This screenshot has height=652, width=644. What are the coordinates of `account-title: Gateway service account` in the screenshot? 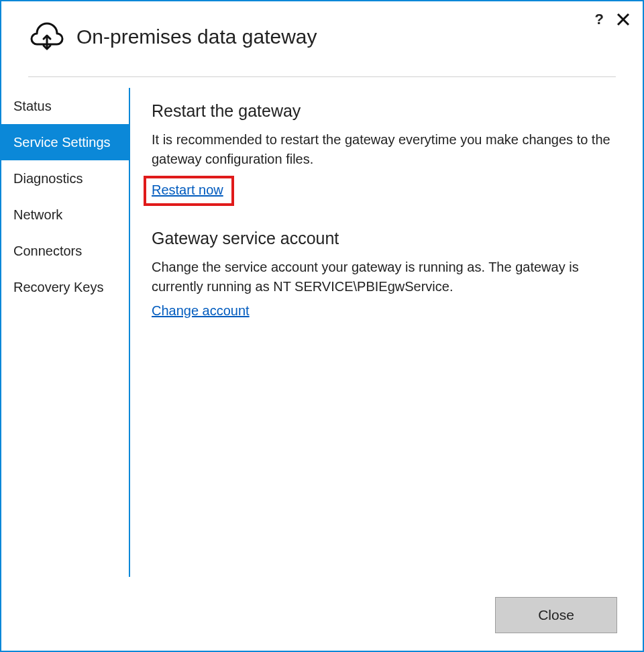 It's located at (384, 239).